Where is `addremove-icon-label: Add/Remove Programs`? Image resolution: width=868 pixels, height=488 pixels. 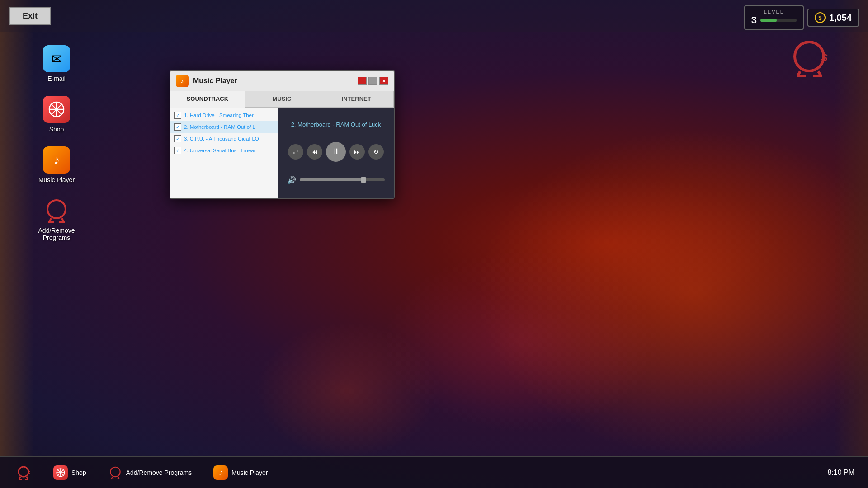 addremove-icon-label: Add/Remove Programs is located at coordinates (57, 234).